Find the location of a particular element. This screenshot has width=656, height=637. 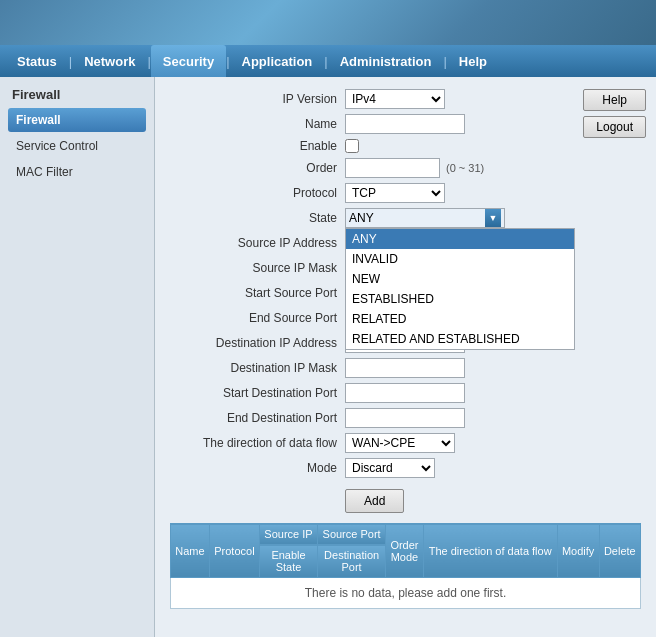

th-enable-state: Enable State is located at coordinates (288, 562).